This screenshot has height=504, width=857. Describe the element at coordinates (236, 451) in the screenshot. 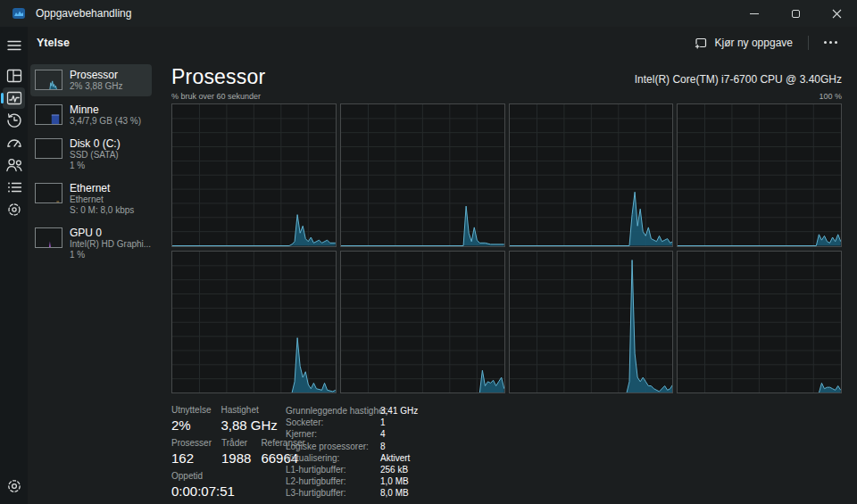

I see `stat-cell: Tråder 1988` at that location.